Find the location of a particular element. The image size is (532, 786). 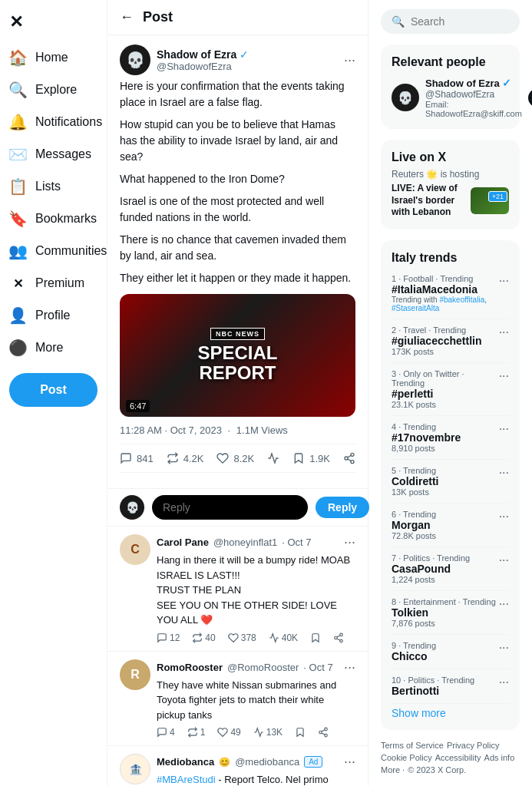

sidebar-item-more: ⚫ More is located at coordinates (54, 348).